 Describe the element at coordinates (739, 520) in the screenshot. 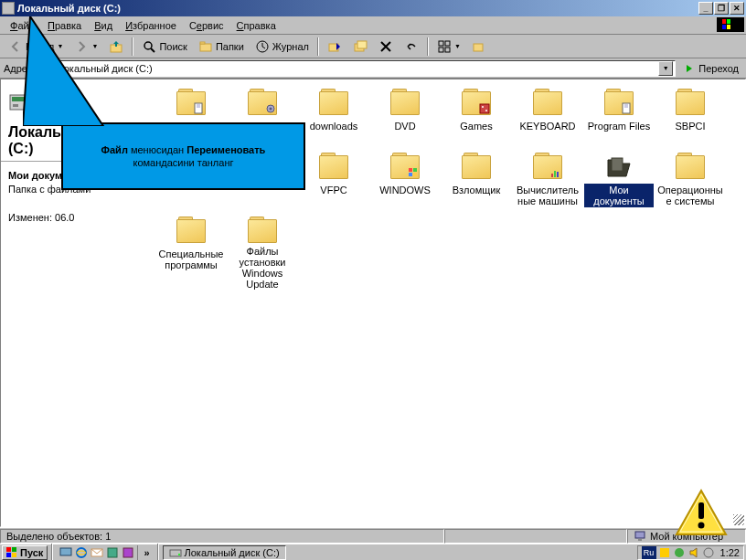

I see `resize-grip` at that location.